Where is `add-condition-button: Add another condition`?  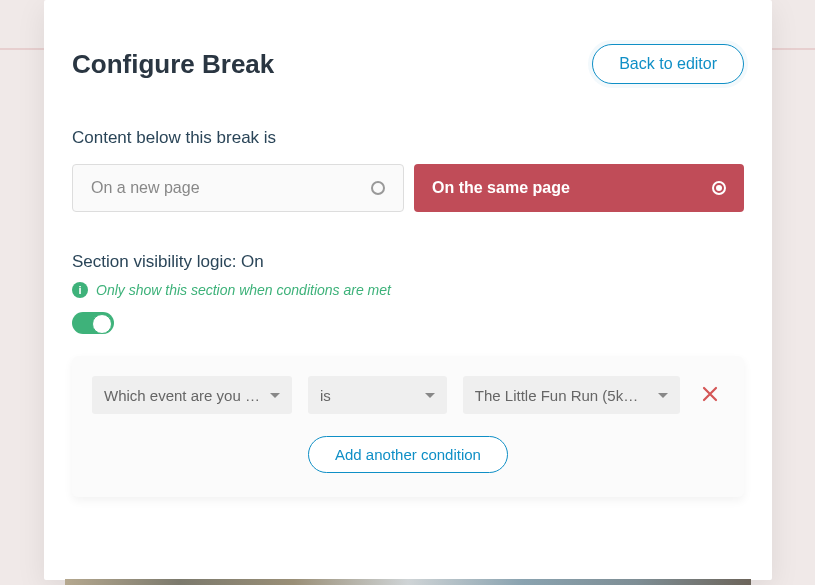
add-condition-button: Add another condition is located at coordinates (408, 454).